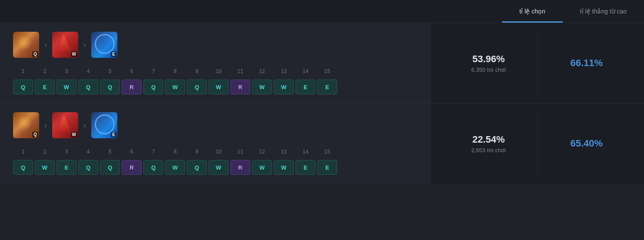  What do you see at coordinates (488, 150) in the screenshot?
I see `games-2: 2,653 trò chơi` at bounding box center [488, 150].